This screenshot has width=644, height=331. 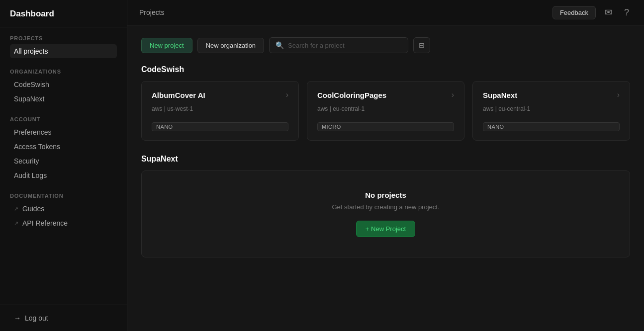 I want to click on action-bar: New project New organization 🔍 ⊟, so click(x=386, y=45).